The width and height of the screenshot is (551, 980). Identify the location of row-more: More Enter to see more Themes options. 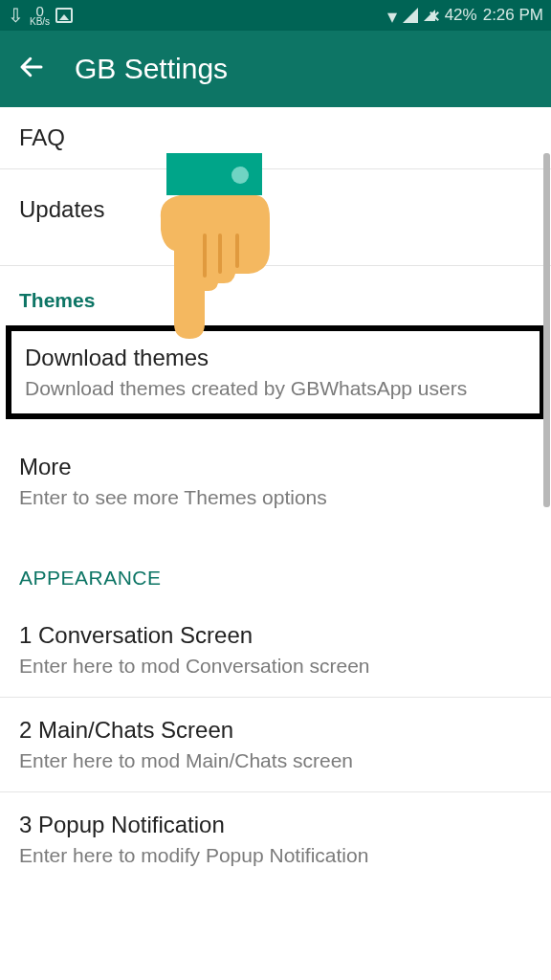
(276, 479).